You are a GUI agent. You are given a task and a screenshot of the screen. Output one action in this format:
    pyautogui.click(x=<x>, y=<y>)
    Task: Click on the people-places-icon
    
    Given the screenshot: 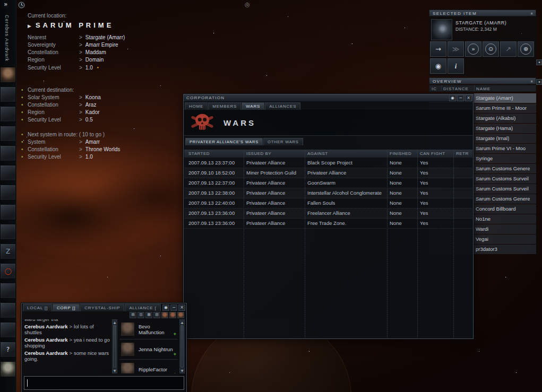 What is the action you would take?
    pyautogui.click(x=8, y=114)
    